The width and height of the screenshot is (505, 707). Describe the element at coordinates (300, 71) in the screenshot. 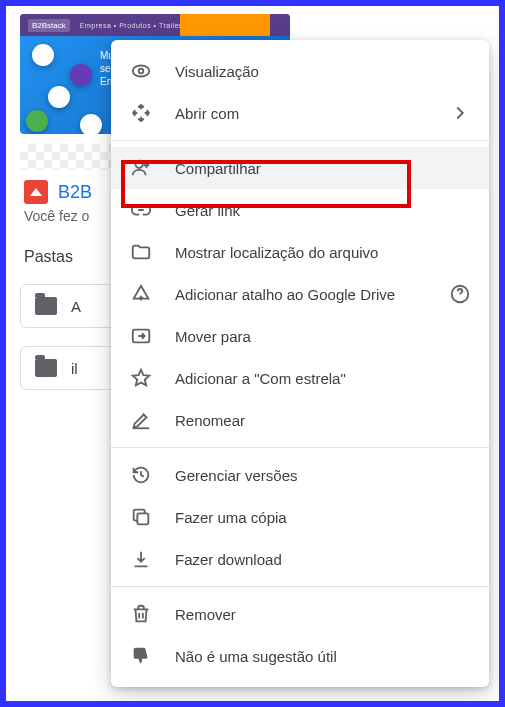

I see `menu-item-preview: Visualização` at that location.